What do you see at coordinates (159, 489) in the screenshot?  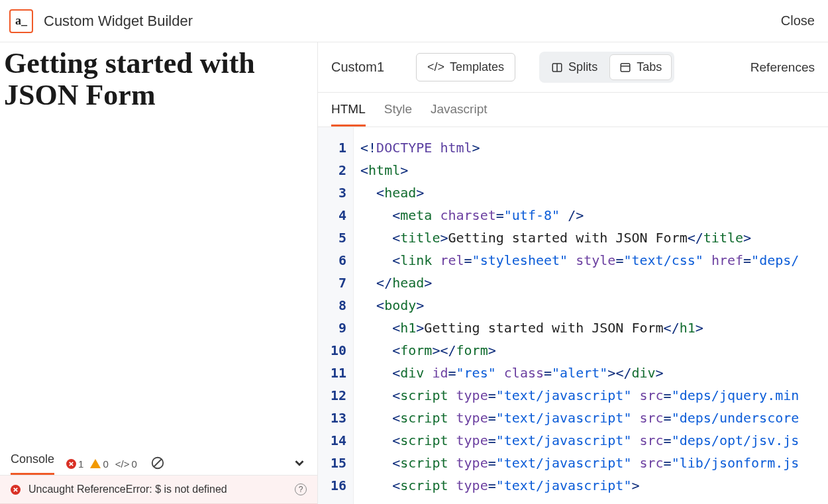 I see `console-body: Uncaught ReferenceError: $ is not define…` at bounding box center [159, 489].